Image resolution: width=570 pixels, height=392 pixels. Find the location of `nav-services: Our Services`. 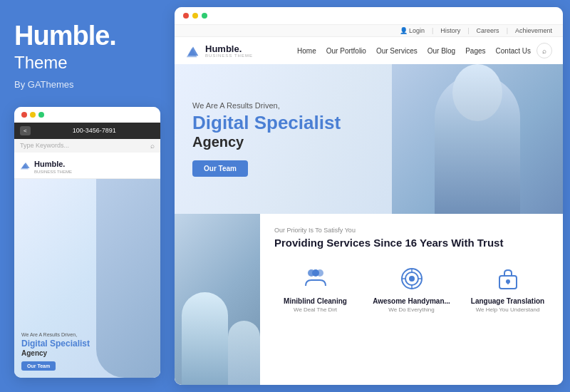

nav-services: Our Services is located at coordinates (397, 51).